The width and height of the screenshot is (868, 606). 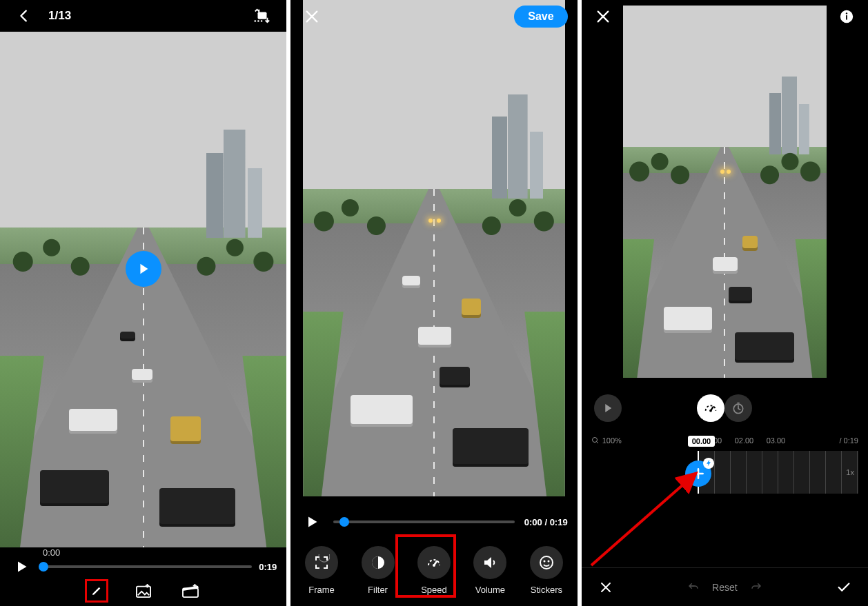 What do you see at coordinates (378, 571) in the screenshot?
I see `tool-filter: Filter` at bounding box center [378, 571].